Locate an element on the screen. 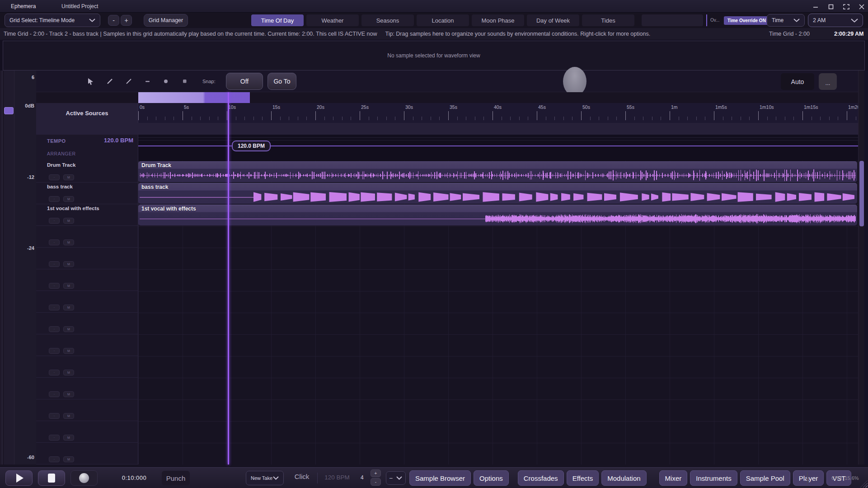 The width and height of the screenshot is (868, 488). master-fader-handle is located at coordinates (9, 111).